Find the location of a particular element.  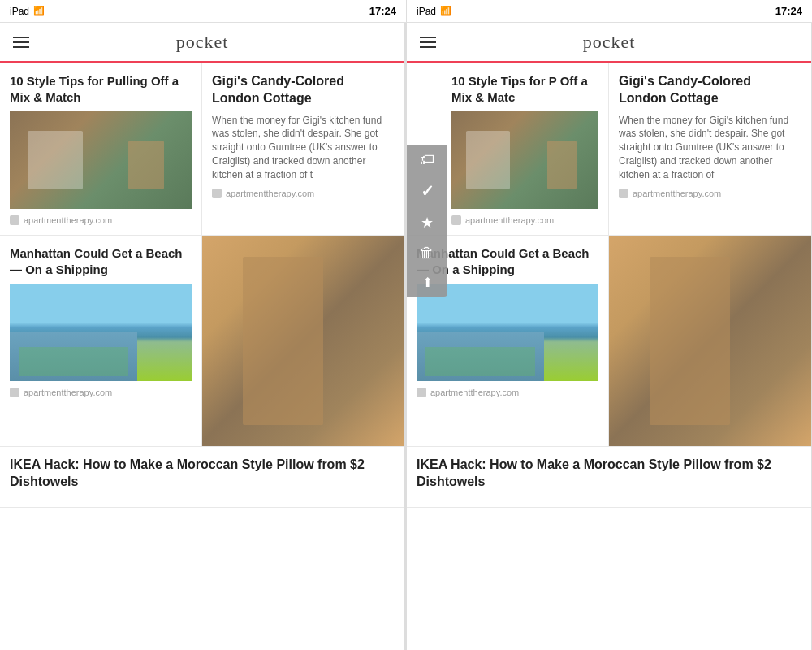

article-excerpt-gigis-r: When the money for Gigi's kitchen fund w… is located at coordinates (710, 148).